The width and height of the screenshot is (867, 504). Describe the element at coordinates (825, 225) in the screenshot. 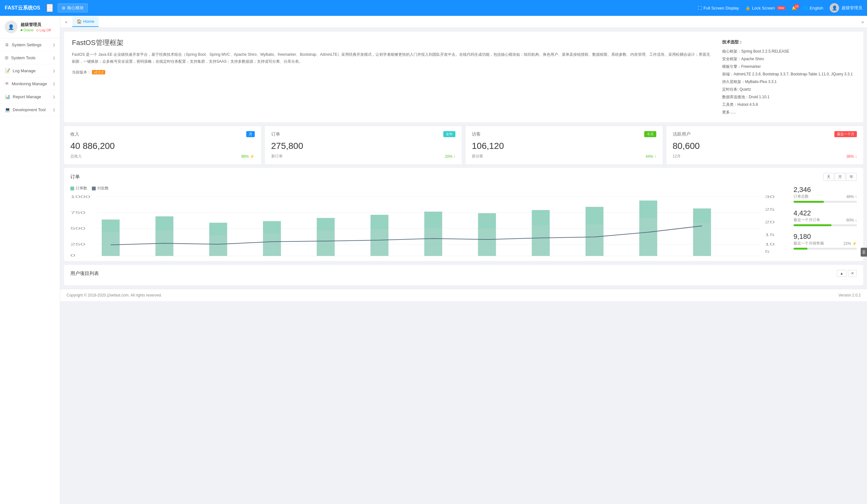

I see `monthly-orders-bar` at that location.